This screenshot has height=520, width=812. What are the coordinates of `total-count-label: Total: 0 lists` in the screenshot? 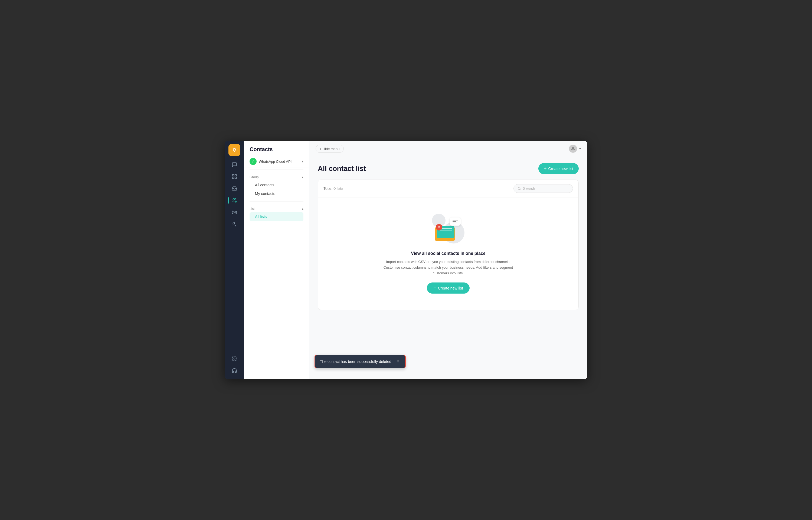 It's located at (333, 188).